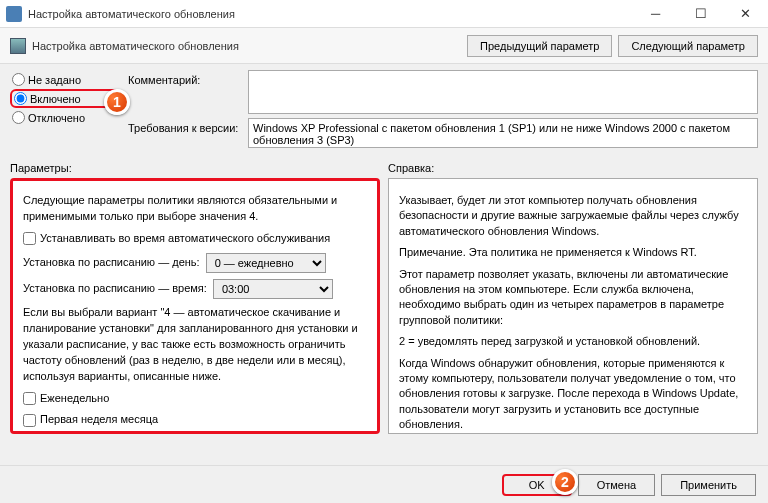 The image size is (768, 503). Describe the element at coordinates (656, 14) in the screenshot. I see `minimize-button: ─` at that location.